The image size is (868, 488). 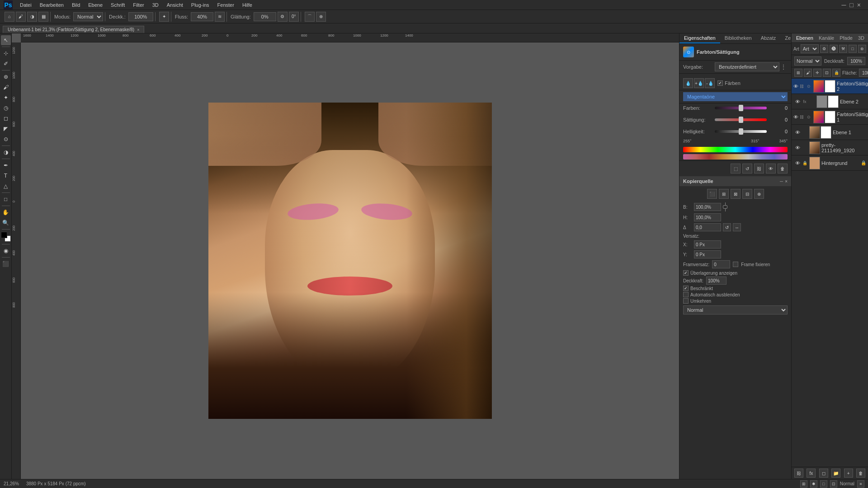 What do you see at coordinates (43, 17) in the screenshot?
I see `eraser-tool: ▦` at bounding box center [43, 17].